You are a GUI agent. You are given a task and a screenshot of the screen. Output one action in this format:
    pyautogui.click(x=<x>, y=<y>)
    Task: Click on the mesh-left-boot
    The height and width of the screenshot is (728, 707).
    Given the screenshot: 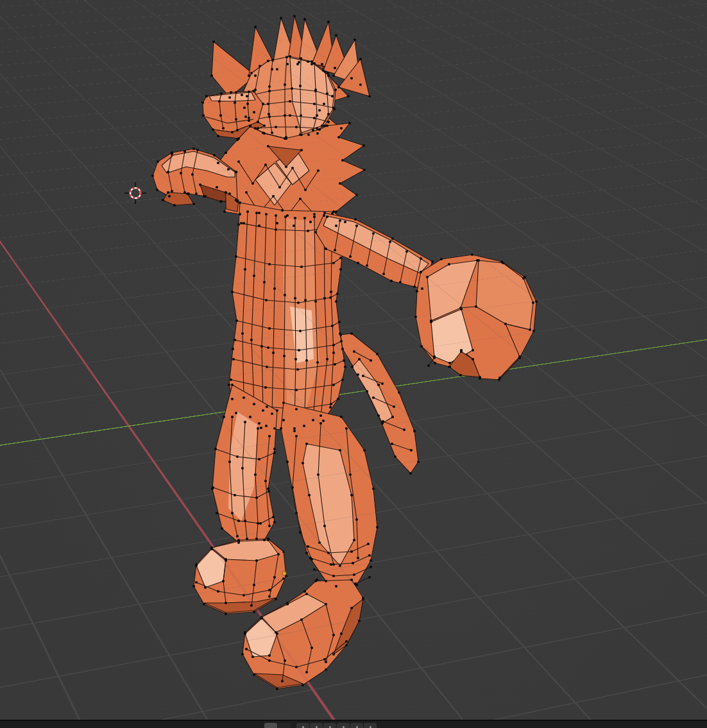 What is the action you would take?
    pyautogui.click(x=240, y=576)
    